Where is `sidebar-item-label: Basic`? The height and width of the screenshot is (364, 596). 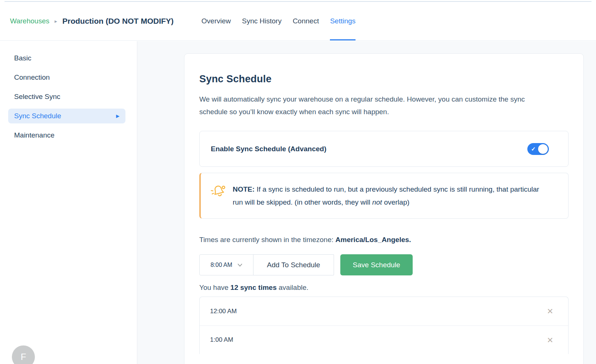 sidebar-item-label: Basic is located at coordinates (23, 58).